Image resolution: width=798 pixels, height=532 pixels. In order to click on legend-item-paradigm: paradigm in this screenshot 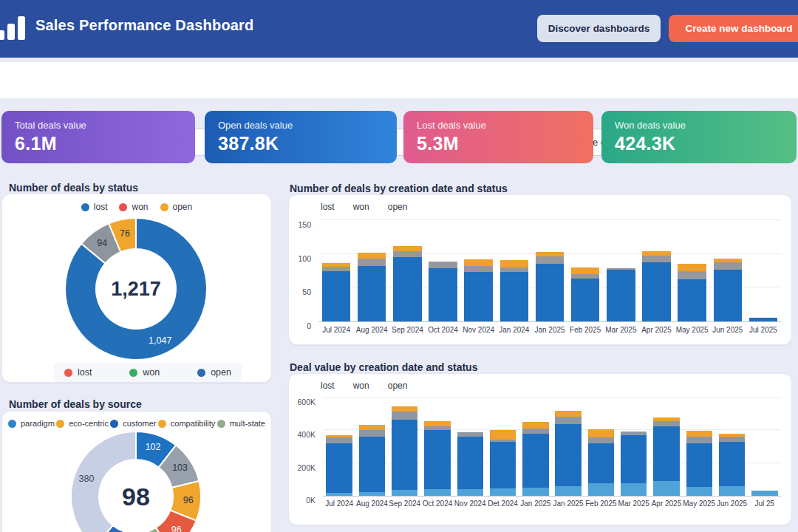, I will do `click(31, 423)`.